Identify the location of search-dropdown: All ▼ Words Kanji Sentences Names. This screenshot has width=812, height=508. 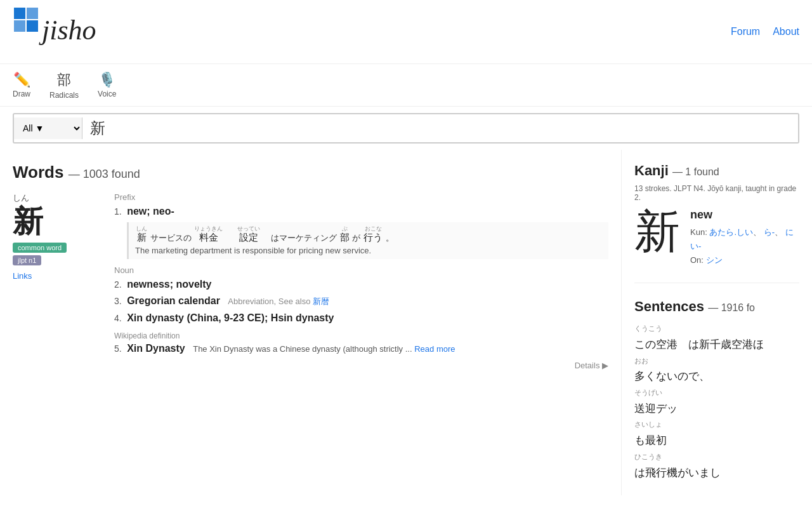
(48, 128).